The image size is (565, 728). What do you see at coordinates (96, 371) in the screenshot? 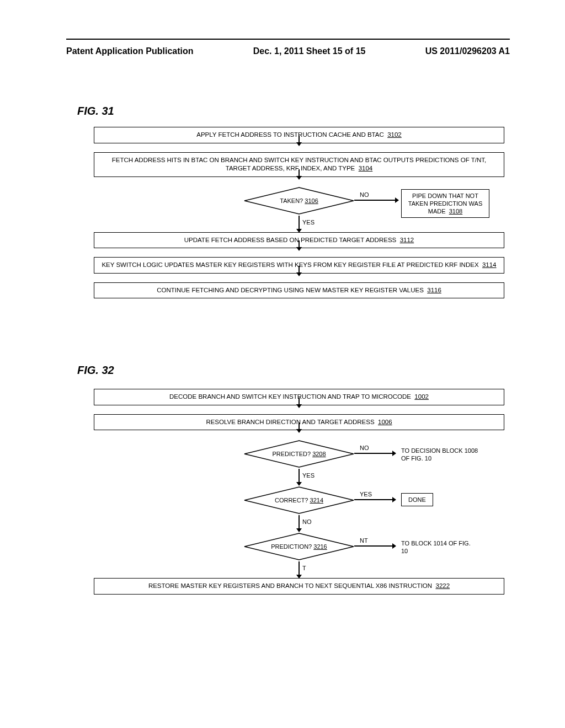
I see `figure-32-label: FIG. 32` at bounding box center [96, 371].